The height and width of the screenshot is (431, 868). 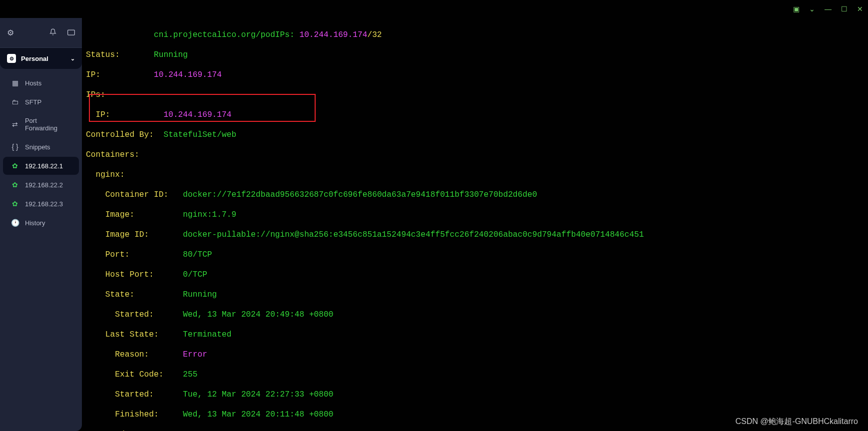 I want to click on terminal-icon, so click(x=71, y=33).